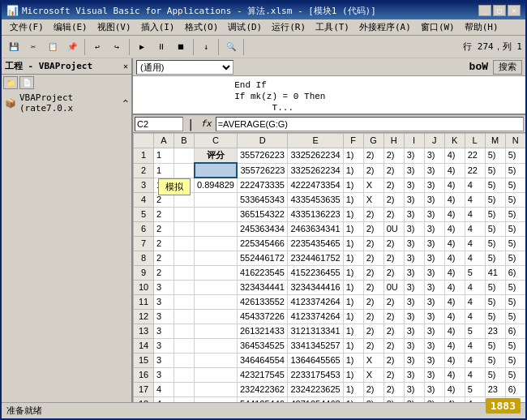  What do you see at coordinates (315, 229) in the screenshot?
I see `cell-e: 2463634341` at bounding box center [315, 229].